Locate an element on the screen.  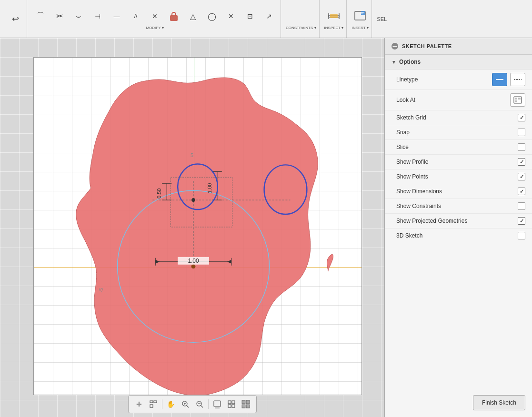
visual-style-btn is located at coordinates (246, 404).